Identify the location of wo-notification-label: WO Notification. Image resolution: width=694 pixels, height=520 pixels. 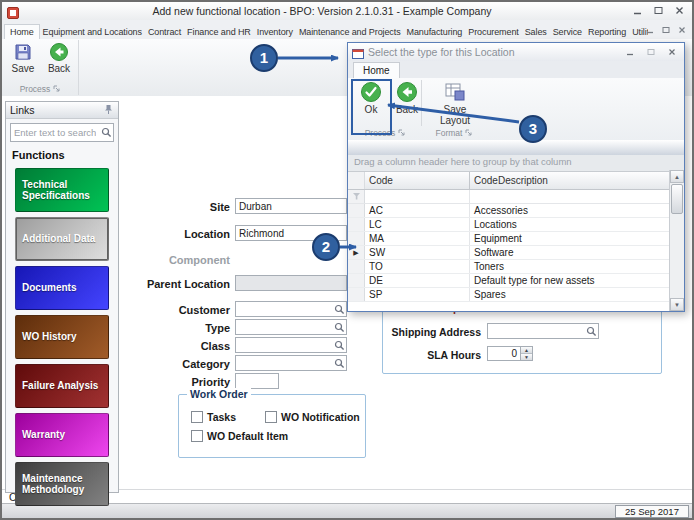
(320, 417).